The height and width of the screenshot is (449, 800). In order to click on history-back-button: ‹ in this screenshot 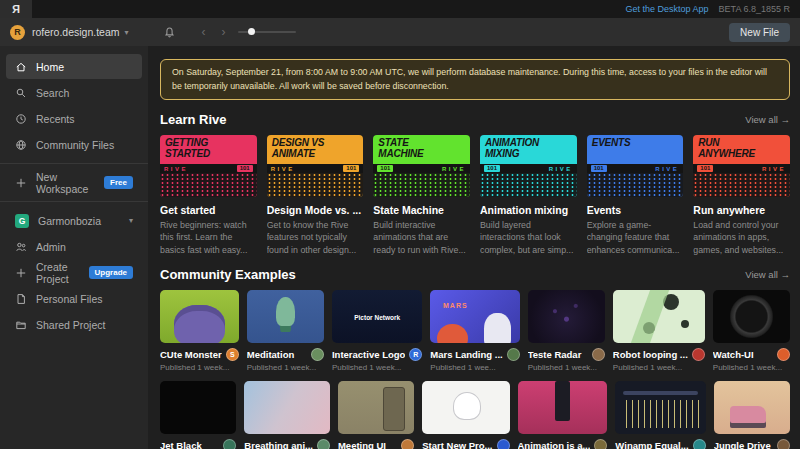, I will do `click(204, 32)`.